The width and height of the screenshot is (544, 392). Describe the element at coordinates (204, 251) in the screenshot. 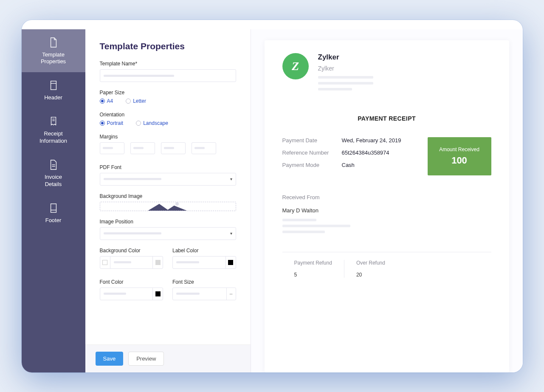

I see `label-color-label: Label Color` at that location.